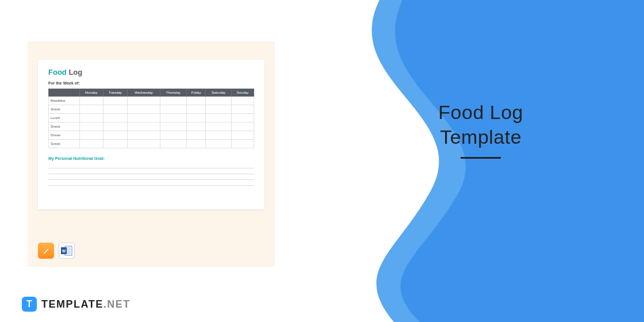  I want to click on brand-badge-icon: T, so click(29, 304).